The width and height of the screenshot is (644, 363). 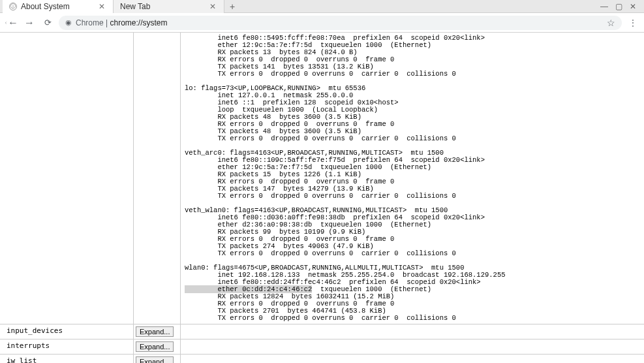 What do you see at coordinates (69, 22) in the screenshot?
I see `chrome-icon: ◉` at bounding box center [69, 22].